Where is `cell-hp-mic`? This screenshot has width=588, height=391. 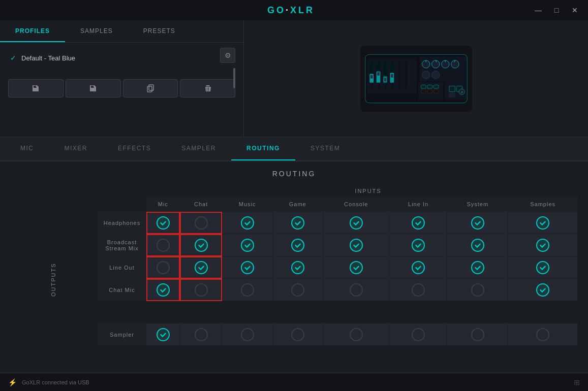 cell-hp-mic is located at coordinates (163, 223).